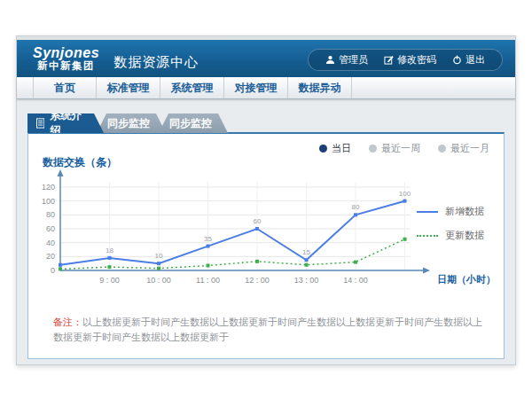 This screenshot has width=532, height=399. What do you see at coordinates (468, 60) in the screenshot?
I see `user-menu-logout: 退出` at bounding box center [468, 60].